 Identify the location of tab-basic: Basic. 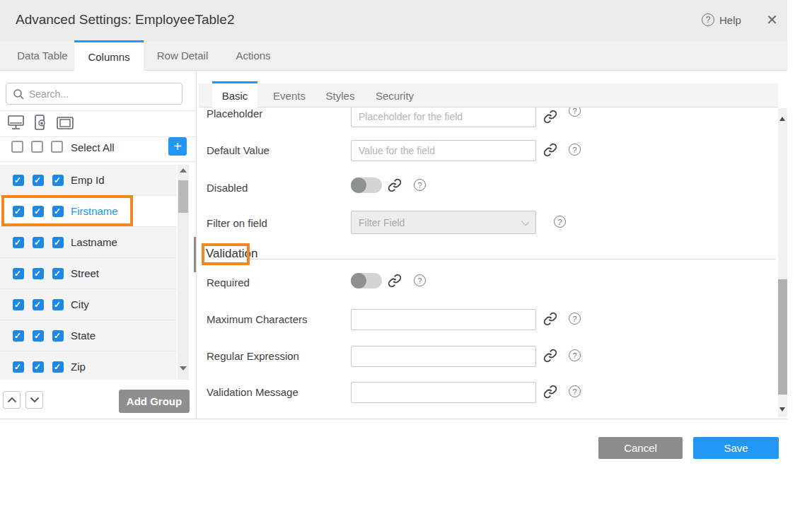
(235, 95).